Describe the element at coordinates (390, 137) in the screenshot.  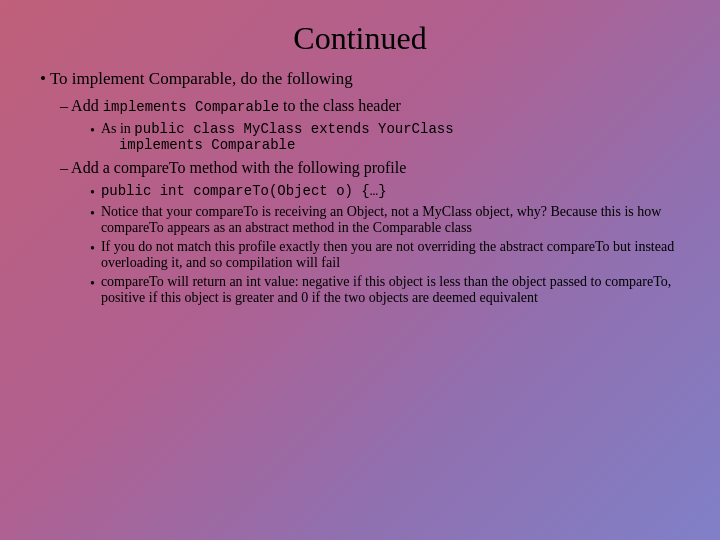
I see `sub1-bullet-1: • As in public class MyClass extends You…` at that location.